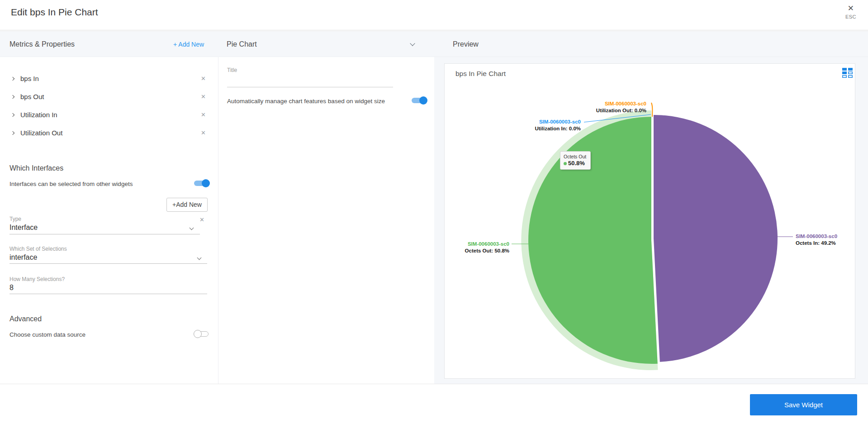 The height and width of the screenshot is (424, 868). What do you see at coordinates (478, 247) in the screenshot?
I see `callout-octets-out: SIM-0060003-sc0 Octets Out: 50.8%` at bounding box center [478, 247].